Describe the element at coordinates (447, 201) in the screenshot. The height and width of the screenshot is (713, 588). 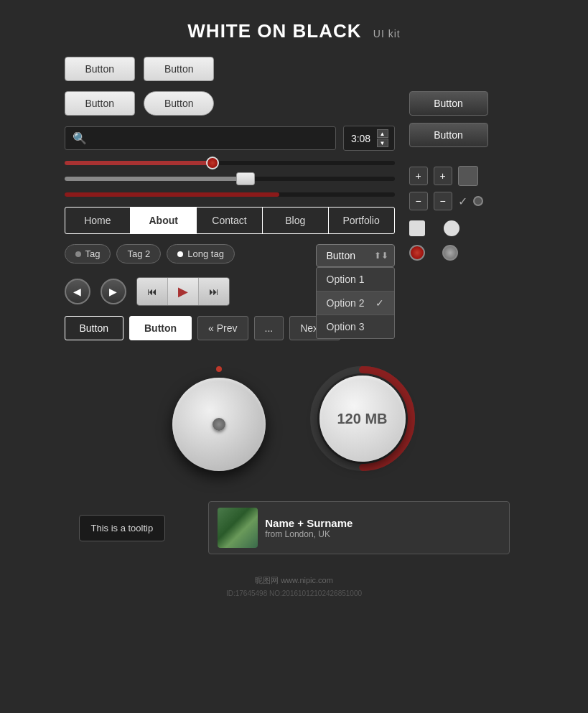
I see `ctrl-row-2: − − ✓` at that location.